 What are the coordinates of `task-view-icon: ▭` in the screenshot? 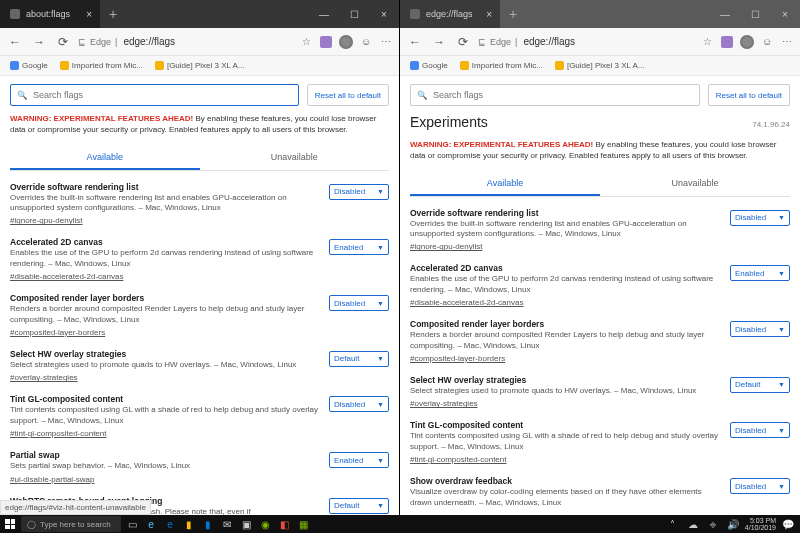 It's located at (132, 524).